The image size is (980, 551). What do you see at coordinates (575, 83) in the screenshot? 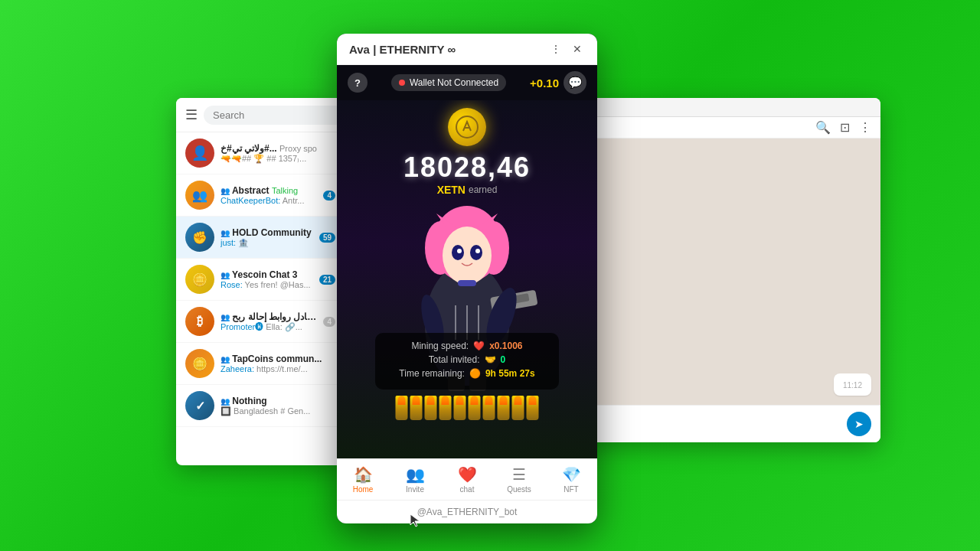
I see `chat-button: 💬` at bounding box center [575, 83].